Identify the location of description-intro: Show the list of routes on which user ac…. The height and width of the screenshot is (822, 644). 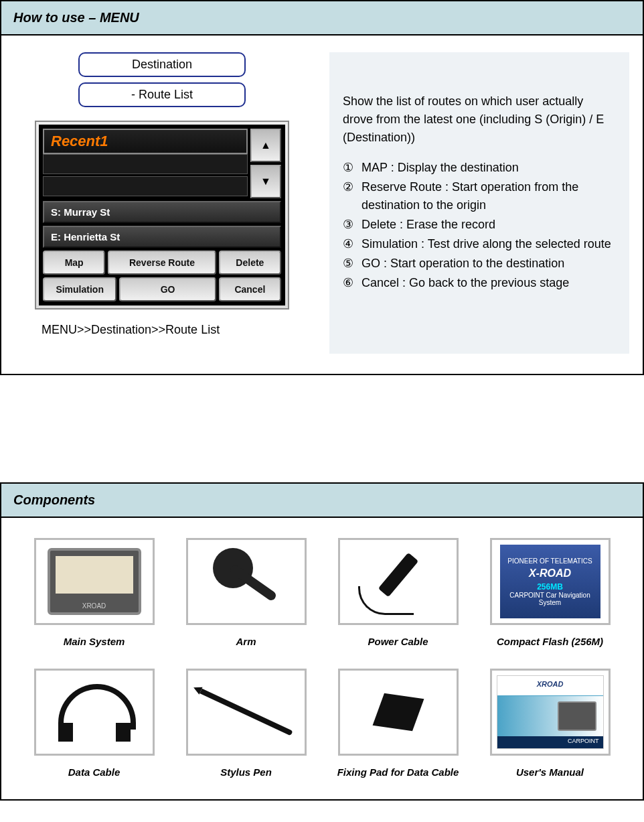
(479, 119).